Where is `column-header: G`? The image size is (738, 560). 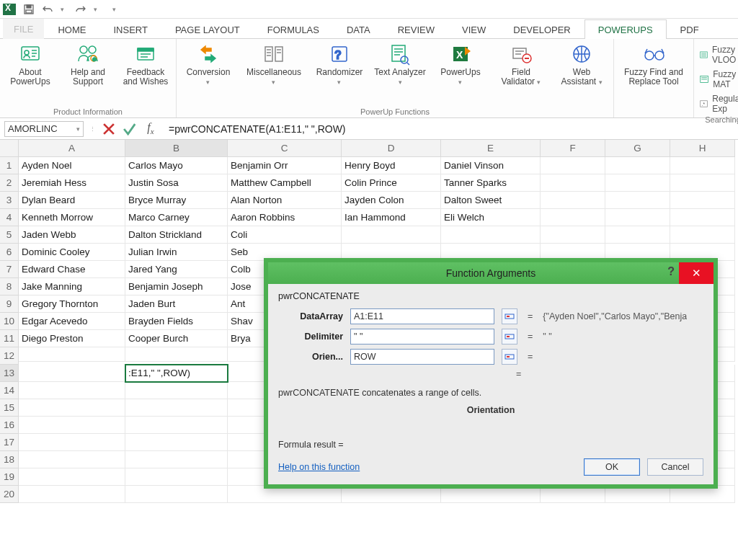 column-header: G is located at coordinates (638, 148).